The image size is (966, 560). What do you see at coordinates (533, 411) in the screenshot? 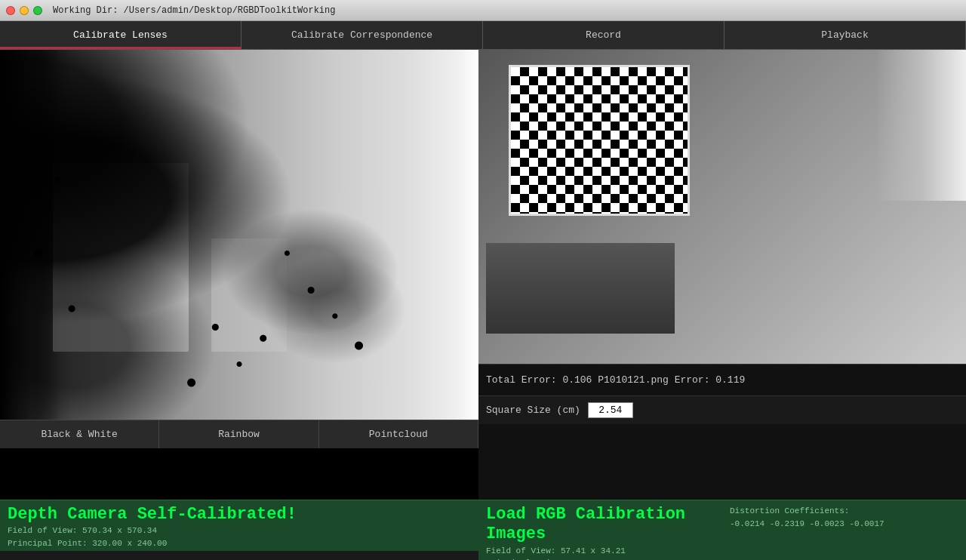
I see `square-size-label: Square Size (cm)` at bounding box center [533, 411].